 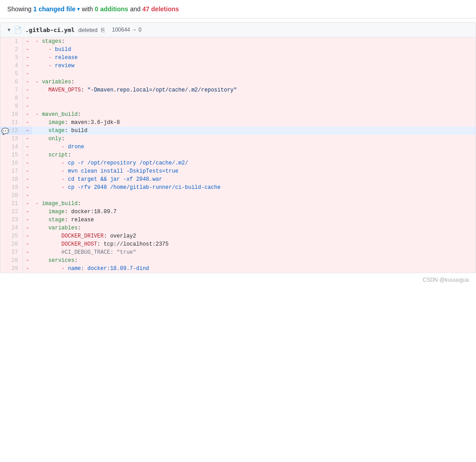 I want to click on comment-icon: 💬, so click(x=5, y=132).